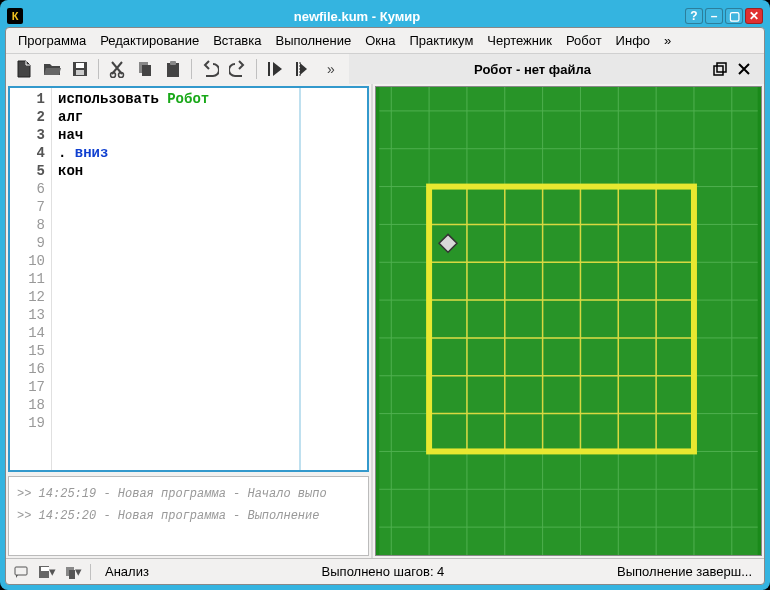  Describe the element at coordinates (237, 40) in the screenshot. I see `menu-insert: Вставка` at that location.